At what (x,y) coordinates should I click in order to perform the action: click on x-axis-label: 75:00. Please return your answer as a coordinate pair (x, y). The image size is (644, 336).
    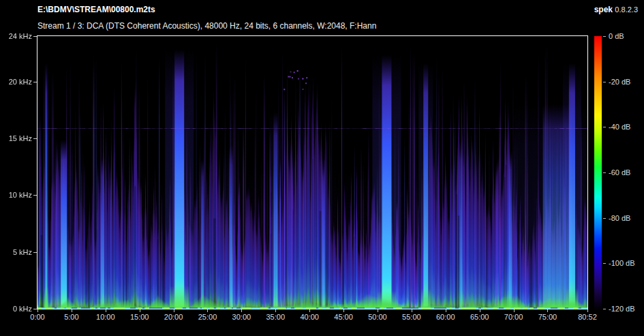
    Looking at the image, I should click on (547, 317).